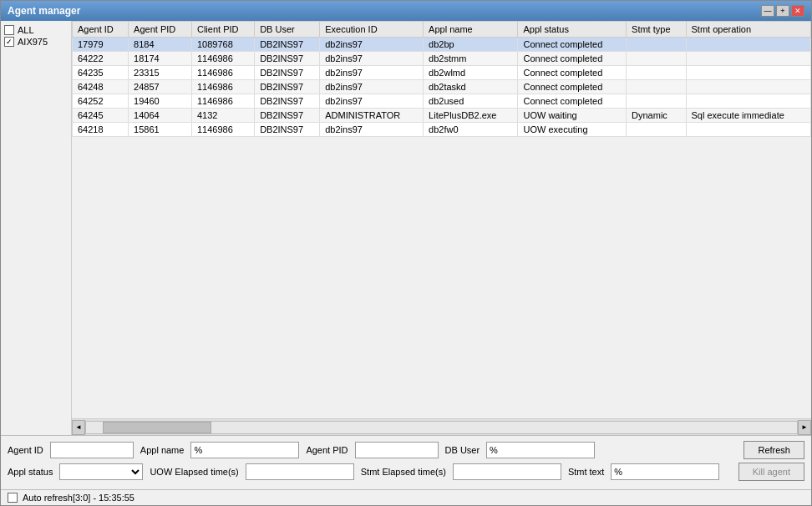  Describe the element at coordinates (772, 472) in the screenshot. I see `kill-col: Kill agent` at that location.